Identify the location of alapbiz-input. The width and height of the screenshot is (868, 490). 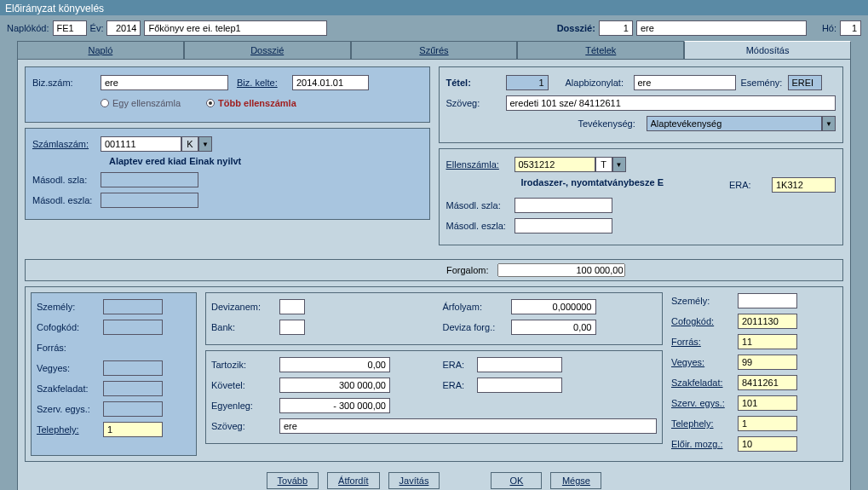
(685, 83).